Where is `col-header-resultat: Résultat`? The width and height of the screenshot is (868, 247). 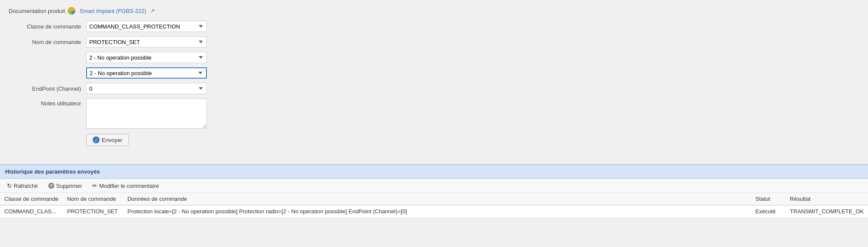 col-header-resultat: Résultat is located at coordinates (827, 199).